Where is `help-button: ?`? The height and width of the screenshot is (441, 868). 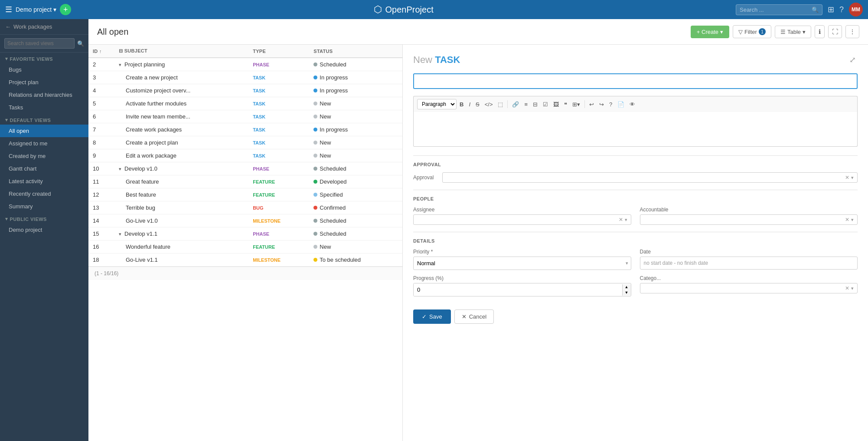 help-button: ? is located at coordinates (610, 104).